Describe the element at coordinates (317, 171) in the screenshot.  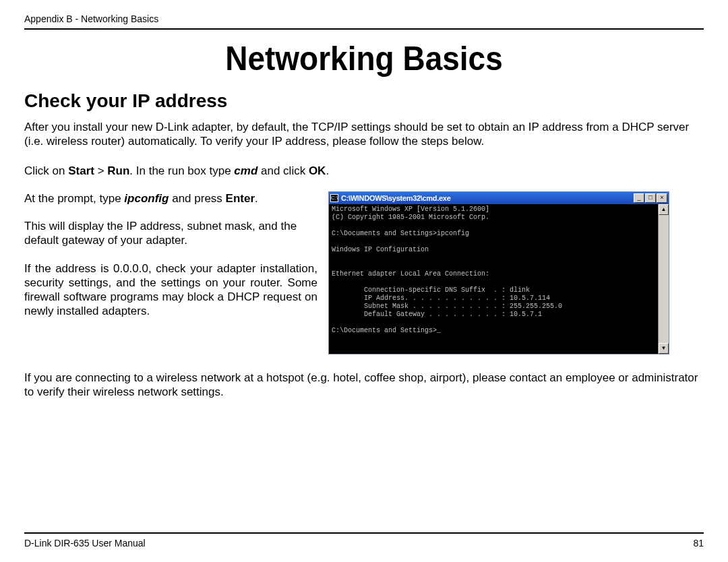
I see `ok-label: OK` at that location.